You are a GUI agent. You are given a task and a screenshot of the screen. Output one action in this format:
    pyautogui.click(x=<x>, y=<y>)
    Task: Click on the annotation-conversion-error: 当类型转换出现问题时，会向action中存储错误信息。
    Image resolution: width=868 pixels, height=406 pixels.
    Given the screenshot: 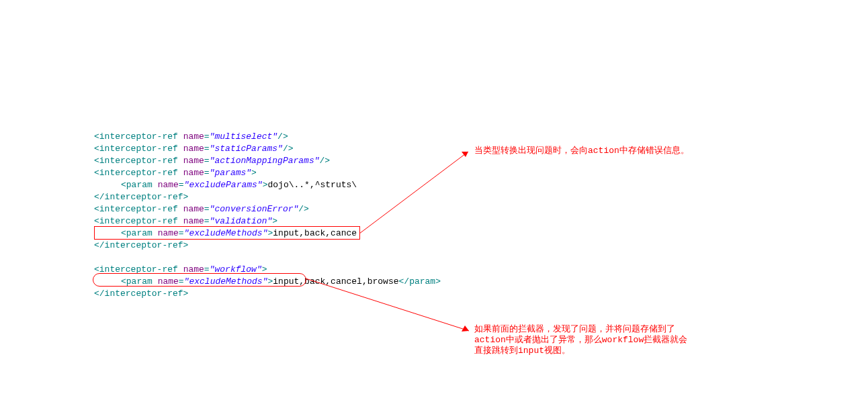 What is the action you would take?
    pyautogui.click(x=582, y=151)
    